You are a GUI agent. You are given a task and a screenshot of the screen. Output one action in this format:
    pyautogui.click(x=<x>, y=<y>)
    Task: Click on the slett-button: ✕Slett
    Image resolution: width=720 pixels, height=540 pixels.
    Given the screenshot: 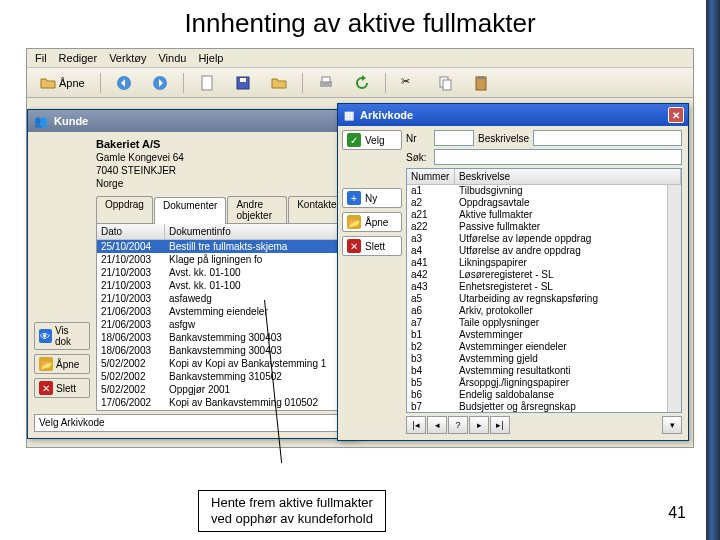 What is the action you would take?
    pyautogui.click(x=62, y=388)
    